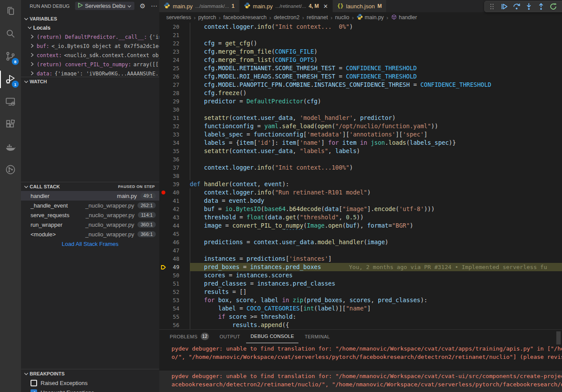  I want to click on code-line-53: 53 for box, score, label in zip(pred_box…, so click(360, 300).